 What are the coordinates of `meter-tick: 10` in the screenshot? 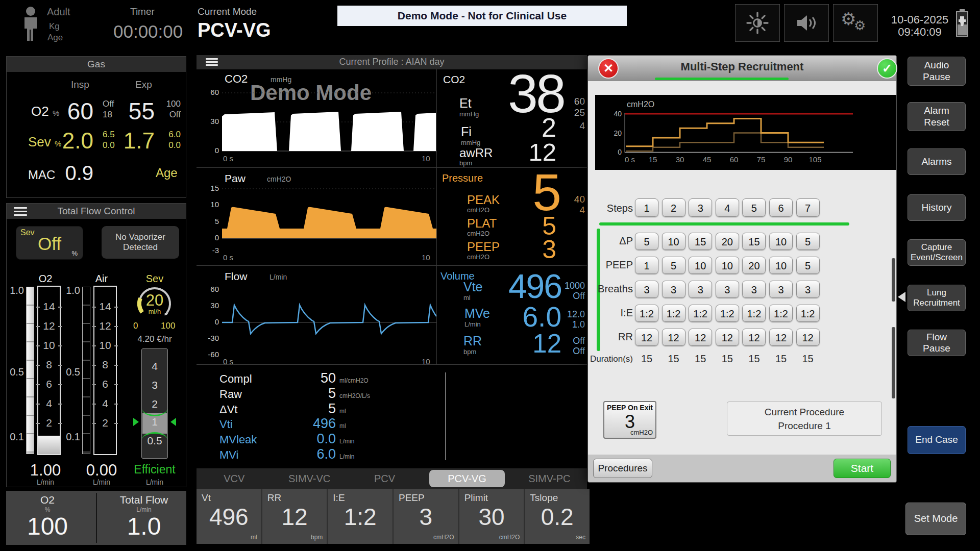 It's located at (49, 345).